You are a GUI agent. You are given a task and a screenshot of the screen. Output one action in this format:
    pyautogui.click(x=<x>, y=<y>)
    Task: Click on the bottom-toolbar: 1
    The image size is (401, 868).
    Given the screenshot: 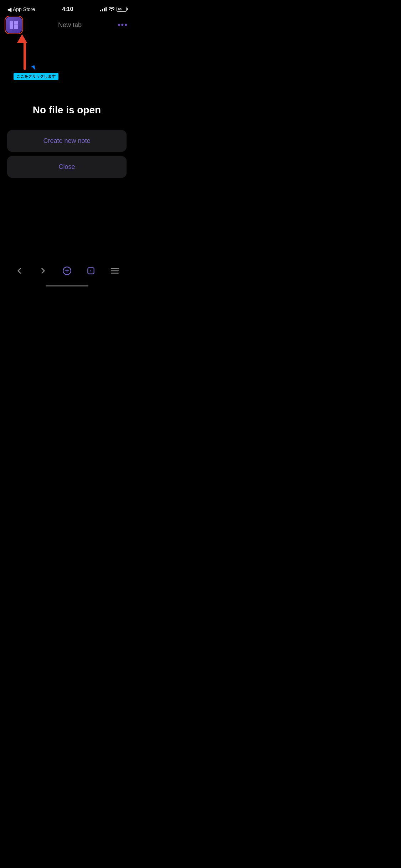 What is the action you would take?
    pyautogui.click(x=67, y=271)
    